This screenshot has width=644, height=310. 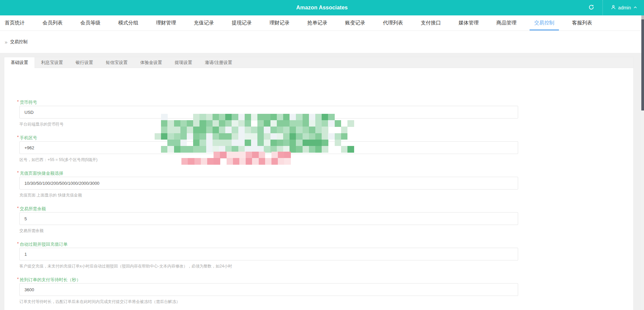 What do you see at coordinates (317, 23) in the screenshot?
I see `nav-item-label: 抢单记录` at bounding box center [317, 23].